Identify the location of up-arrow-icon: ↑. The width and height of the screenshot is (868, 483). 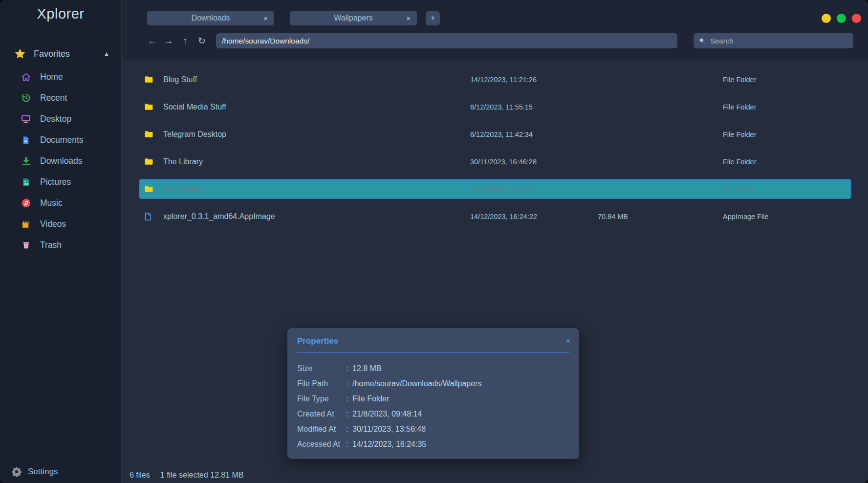
(185, 41).